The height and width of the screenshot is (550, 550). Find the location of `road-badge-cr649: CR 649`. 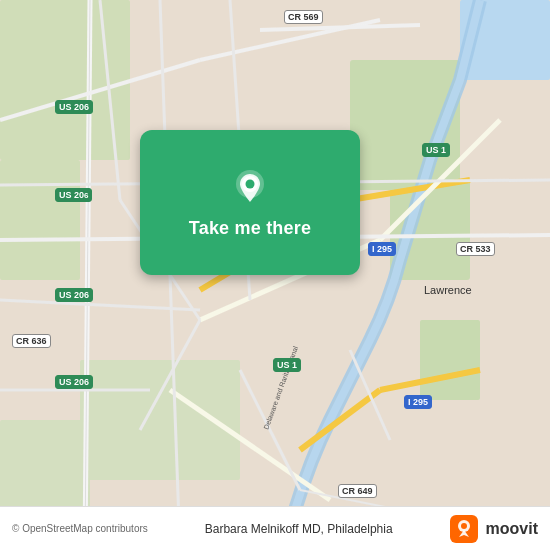

road-badge-cr649: CR 649 is located at coordinates (358, 491).